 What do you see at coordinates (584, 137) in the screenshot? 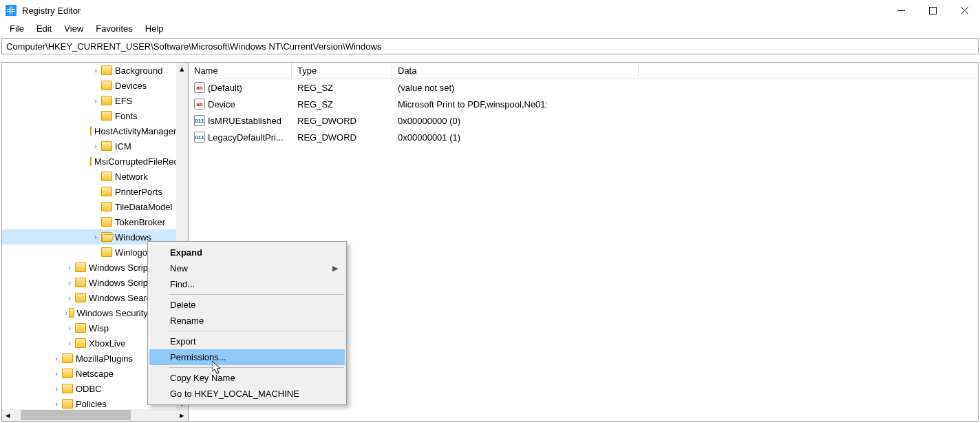
I see `list-item: 011LegacyDefaultPri...REG_DWORD0x0000000…` at bounding box center [584, 137].